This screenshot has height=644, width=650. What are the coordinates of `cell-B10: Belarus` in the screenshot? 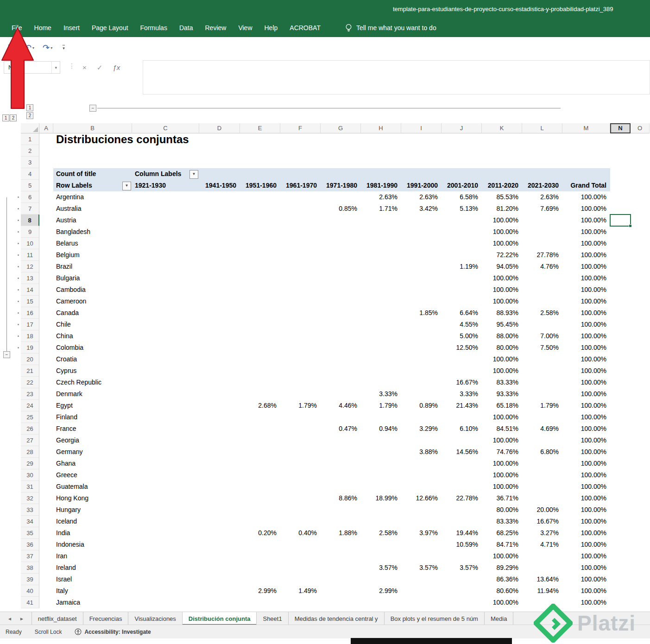 It's located at (93, 244).